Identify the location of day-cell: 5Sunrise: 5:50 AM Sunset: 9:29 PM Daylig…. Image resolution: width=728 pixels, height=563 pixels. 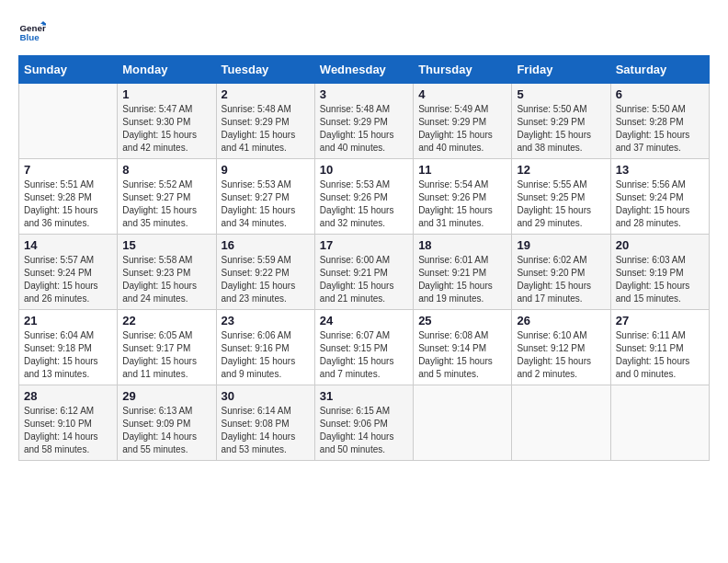
(561, 121).